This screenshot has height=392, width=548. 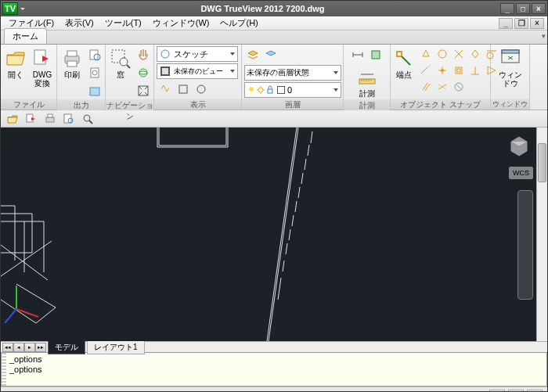 I want to click on window-button: ウィンドウ, so click(x=510, y=67).